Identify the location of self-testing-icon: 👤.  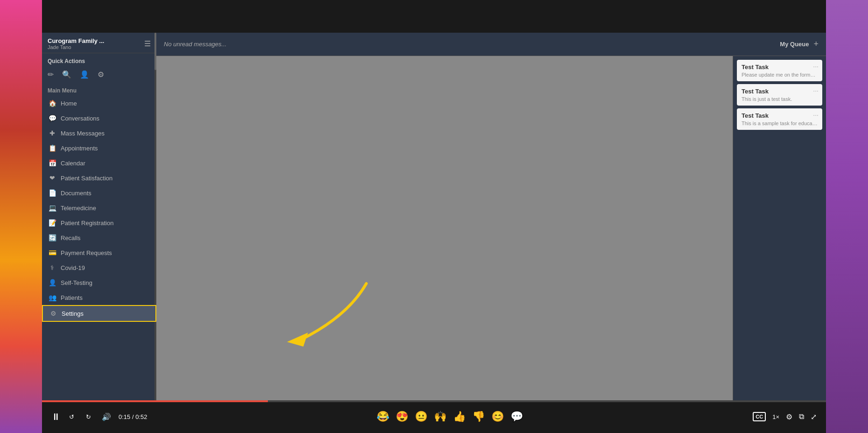
(52, 283).